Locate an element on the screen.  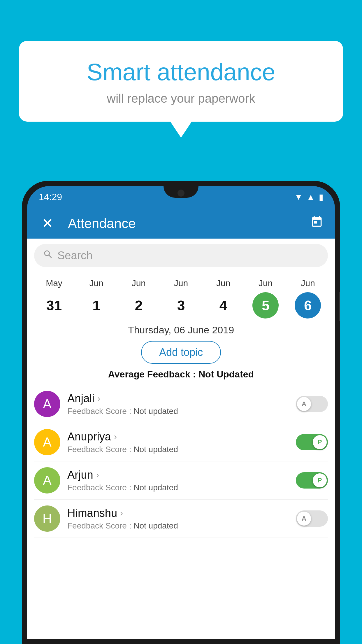
day-number: 1 is located at coordinates (96, 305).